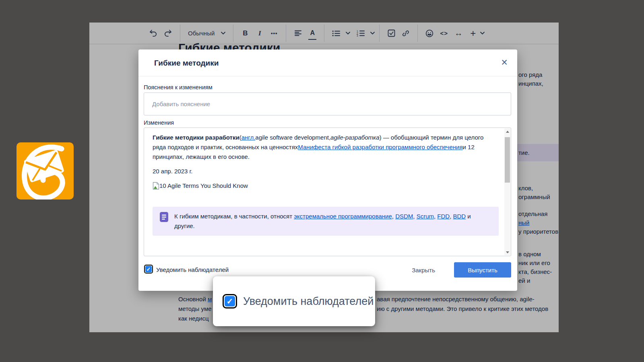  I want to click on preview-scrollbar, so click(507, 192).